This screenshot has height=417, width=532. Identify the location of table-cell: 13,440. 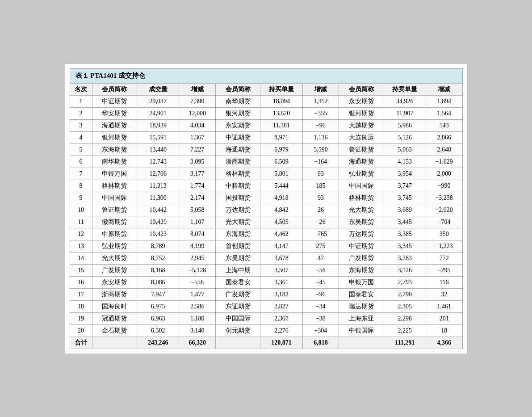
(158, 149).